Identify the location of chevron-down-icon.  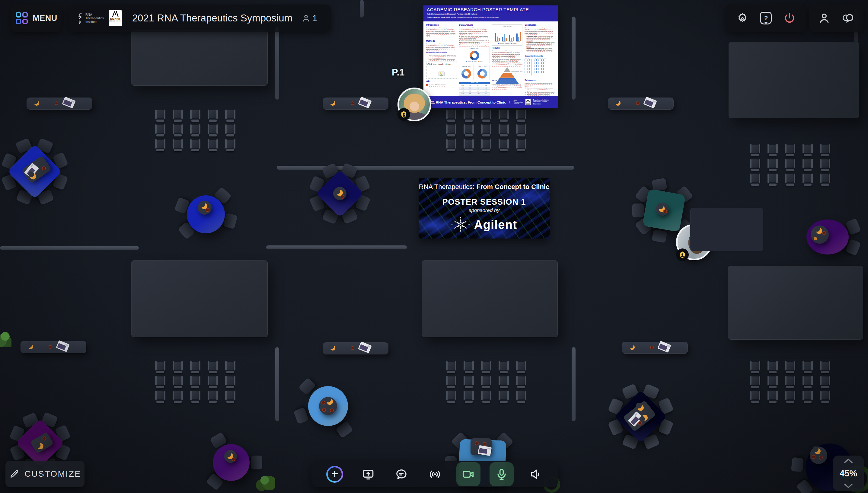
(848, 486).